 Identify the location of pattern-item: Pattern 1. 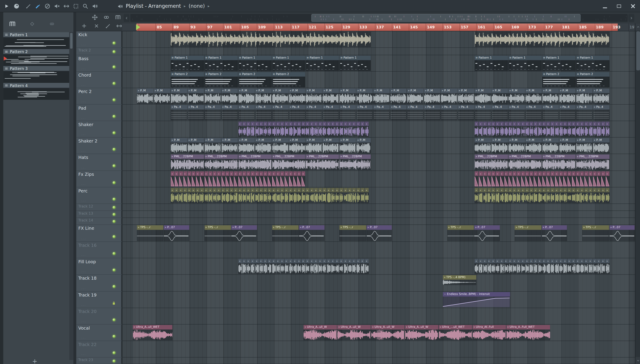
(36, 40).